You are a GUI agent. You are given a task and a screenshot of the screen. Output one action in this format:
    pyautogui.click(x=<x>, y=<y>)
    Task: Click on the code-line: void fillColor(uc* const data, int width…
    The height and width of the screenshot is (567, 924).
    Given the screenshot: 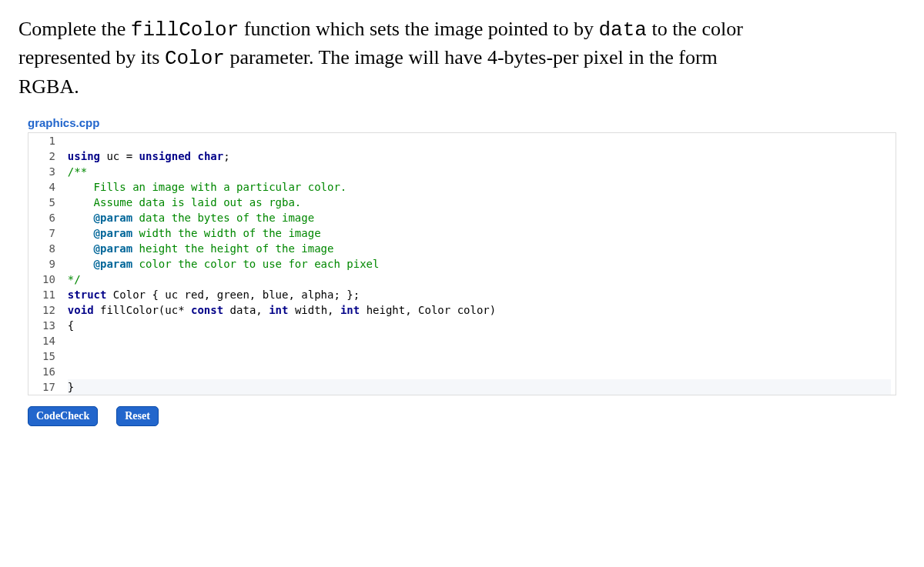 What is the action you would take?
    pyautogui.click(x=479, y=310)
    